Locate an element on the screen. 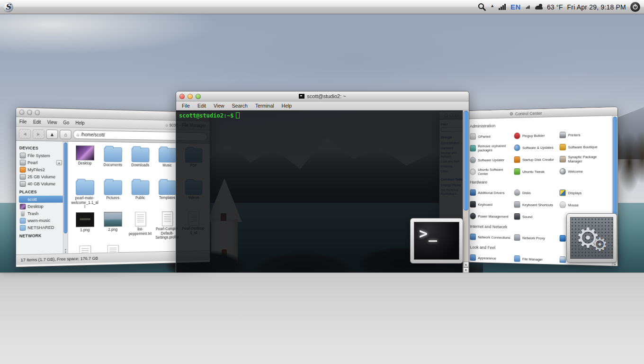 This screenshot has height=364, width=644. sidebar-scrollbar-thumb is located at coordinates (66, 188).